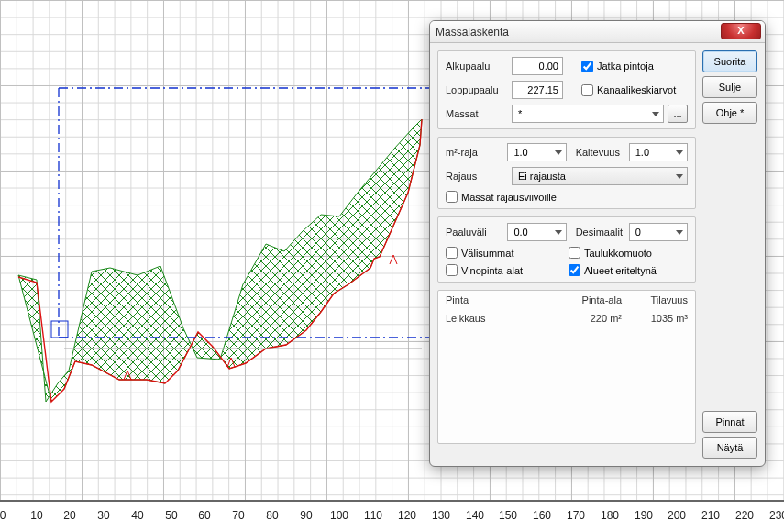 The height and width of the screenshot is (532, 784). I want to click on x-axis-line, so click(392, 501).